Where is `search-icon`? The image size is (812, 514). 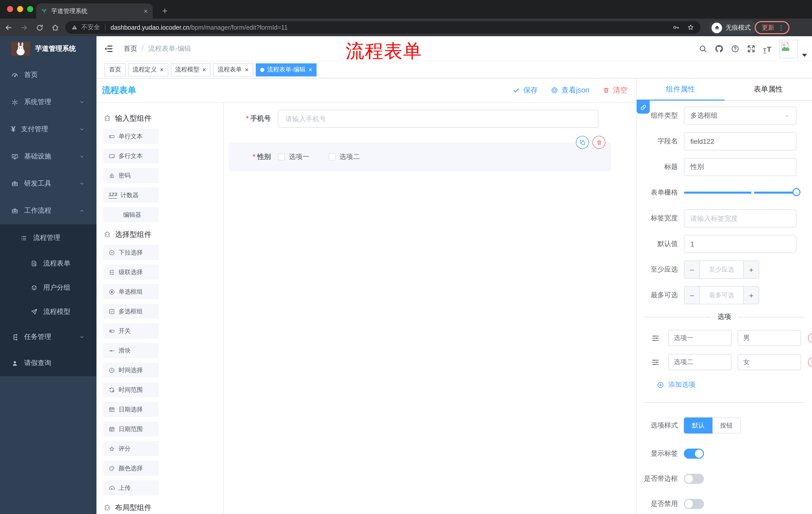 search-icon is located at coordinates (703, 49).